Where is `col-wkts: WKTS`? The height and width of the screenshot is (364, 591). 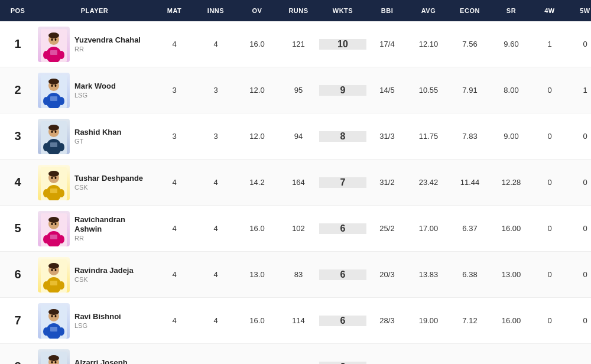 col-wkts: WKTS is located at coordinates (343, 11).